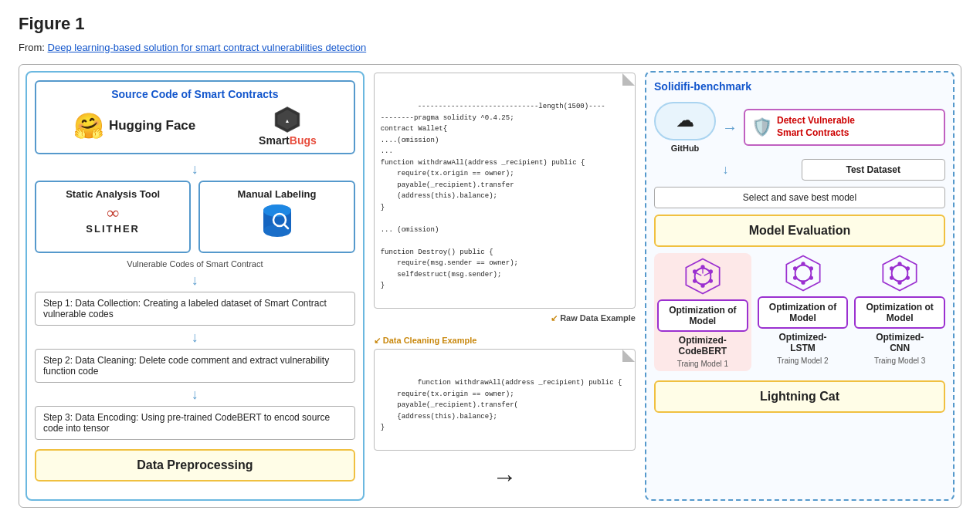 This screenshot has height=517, width=980. What do you see at coordinates (89, 126) in the screenshot?
I see `hugging-emoji: 🤗` at bounding box center [89, 126].